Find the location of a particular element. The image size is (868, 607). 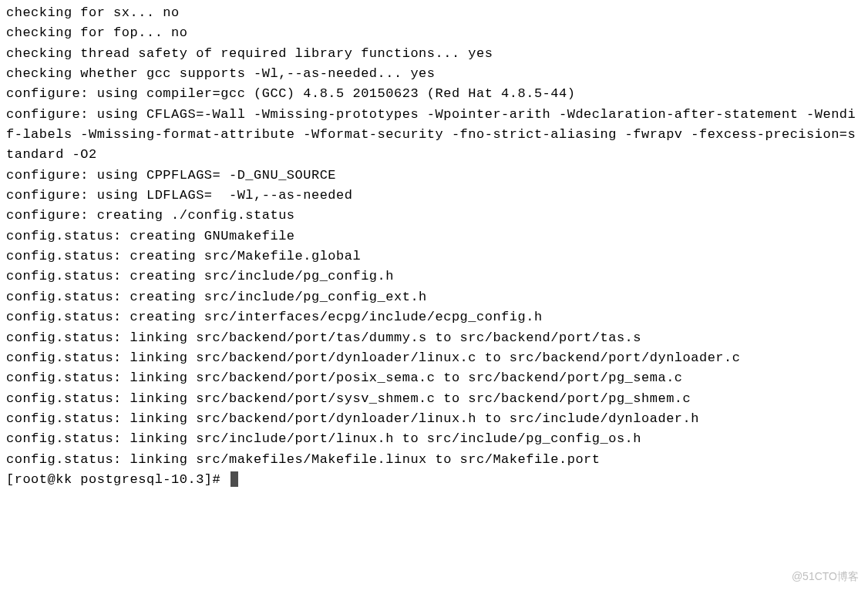

output-line: config.status: creating src/Makefile.glo… is located at coordinates (183, 256).